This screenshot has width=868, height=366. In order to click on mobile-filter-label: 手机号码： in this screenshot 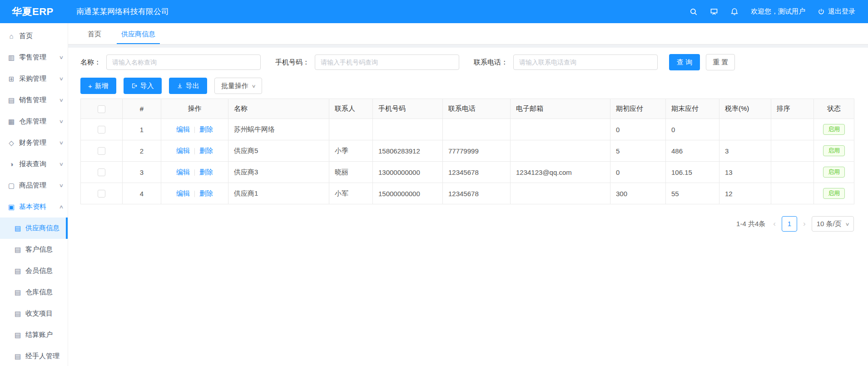, I will do `click(293, 63)`.